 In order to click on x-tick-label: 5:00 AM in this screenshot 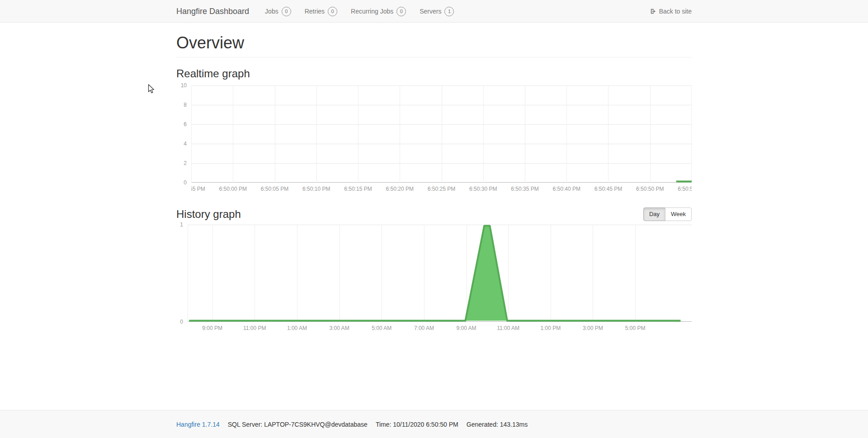, I will do `click(382, 328)`.